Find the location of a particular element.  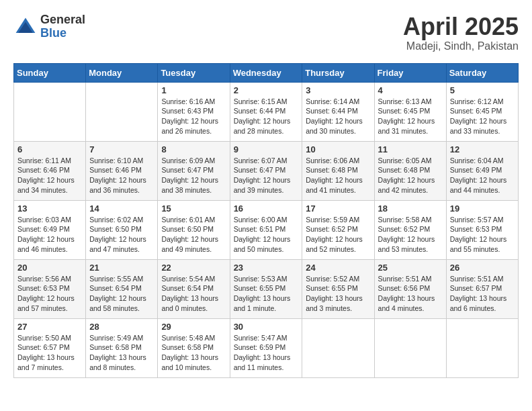

calendar-week-4: 20Sunrise: 5:56 AMSunset: 6:53 PMDayligh… is located at coordinates (266, 289).